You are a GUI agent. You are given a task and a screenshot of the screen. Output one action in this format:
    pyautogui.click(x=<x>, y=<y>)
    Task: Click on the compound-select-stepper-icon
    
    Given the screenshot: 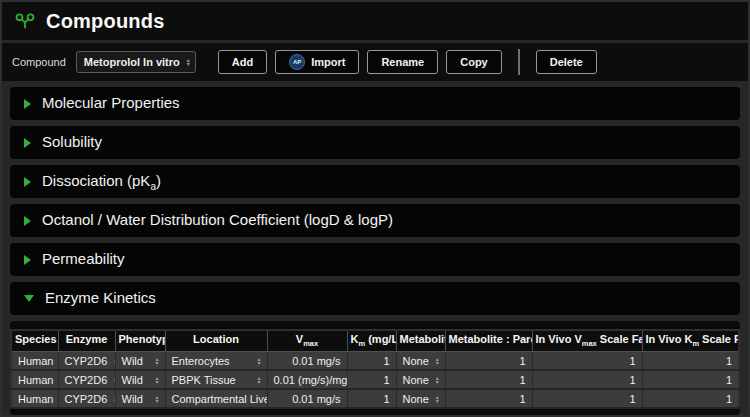 What is the action you would take?
    pyautogui.click(x=188, y=62)
    